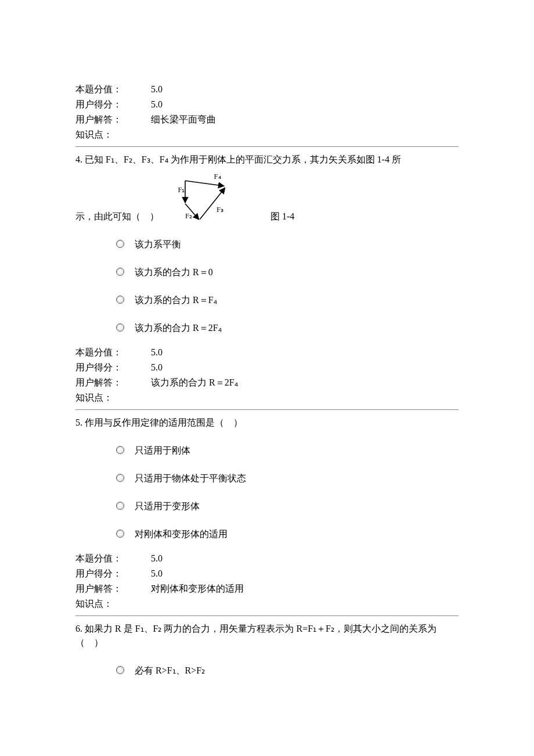  What do you see at coordinates (267, 383) in the screenshot?
I see `meta-row-user-answer: 用户解答： 该力系的合力 R＝2F₄` at bounding box center [267, 383].